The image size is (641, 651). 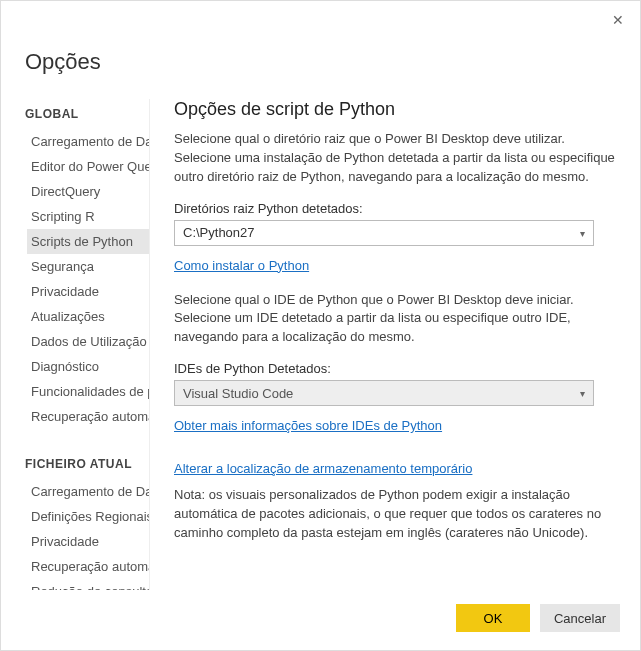 What do you see at coordinates (395, 368) in the screenshot?
I see `ide-label: IDEs de Python Detetados:` at bounding box center [395, 368].